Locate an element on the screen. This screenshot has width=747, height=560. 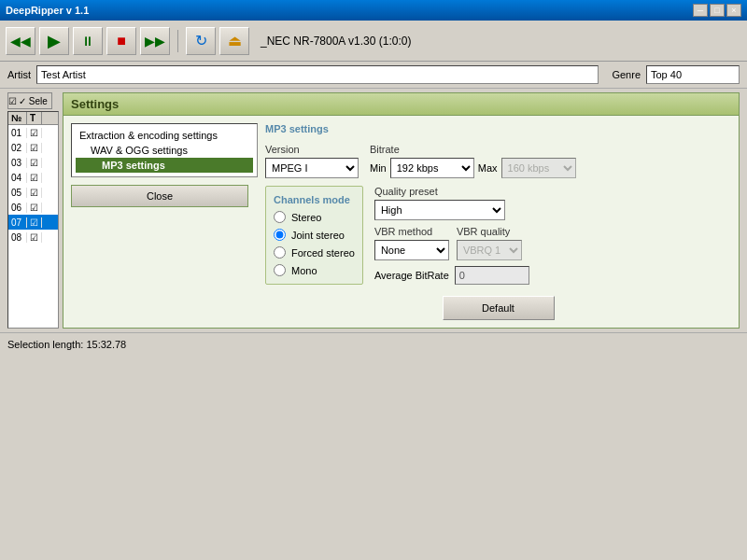
table-row: 02 ☑ is located at coordinates (34, 147).